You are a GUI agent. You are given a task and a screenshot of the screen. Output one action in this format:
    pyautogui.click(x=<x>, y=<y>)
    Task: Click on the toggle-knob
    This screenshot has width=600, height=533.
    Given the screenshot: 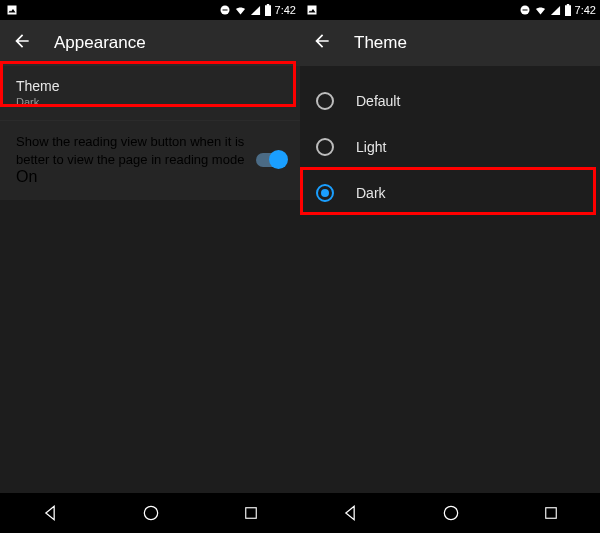 What is the action you would take?
    pyautogui.click(x=278, y=160)
    